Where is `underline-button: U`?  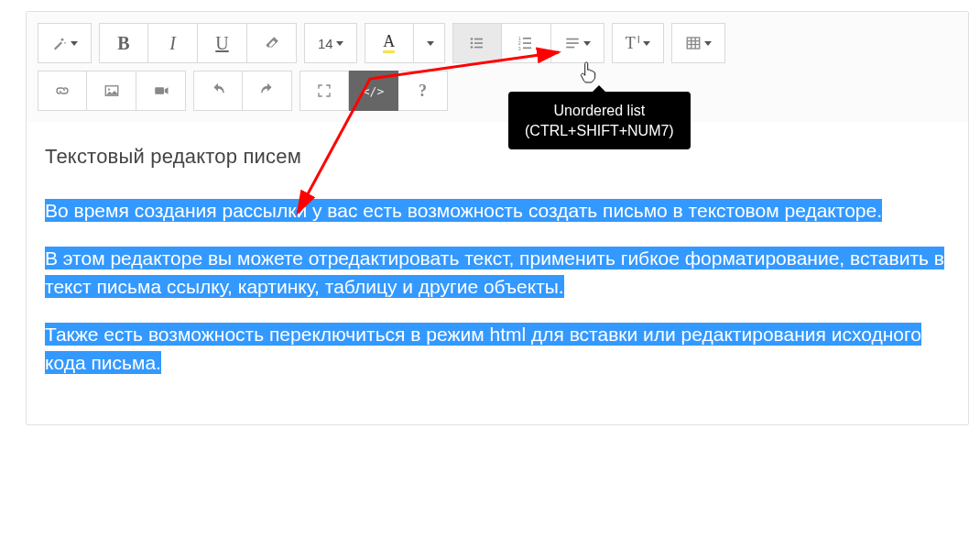 underline-button: U is located at coordinates (223, 43).